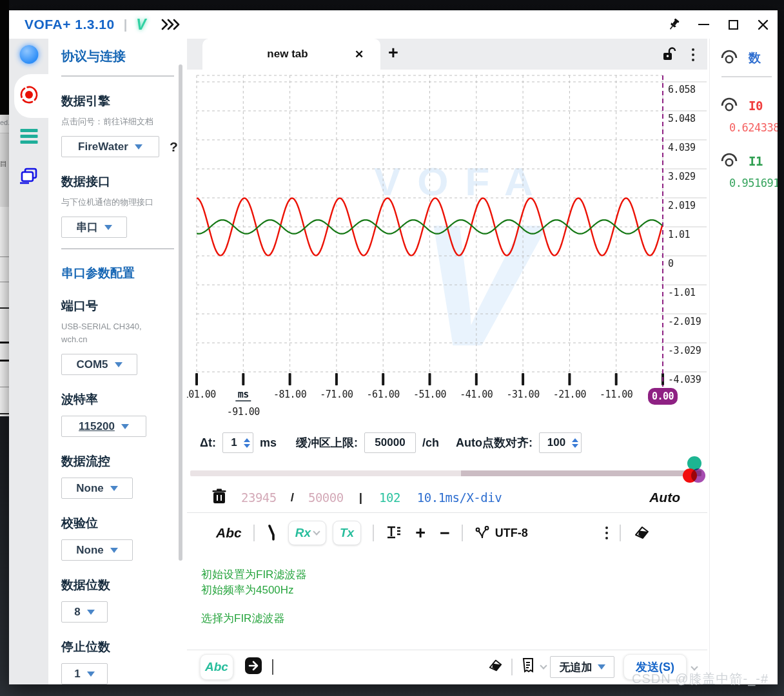  Describe the element at coordinates (5, 312) in the screenshot. I see `background-window-fragment` at that location.